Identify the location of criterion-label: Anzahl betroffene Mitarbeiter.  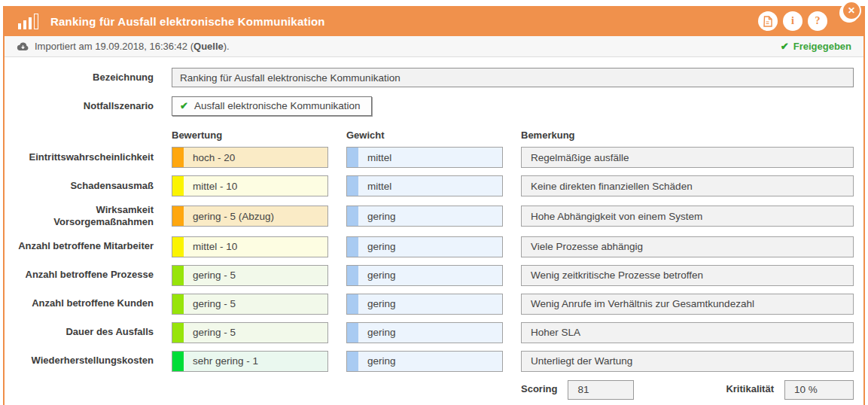
(81, 246).